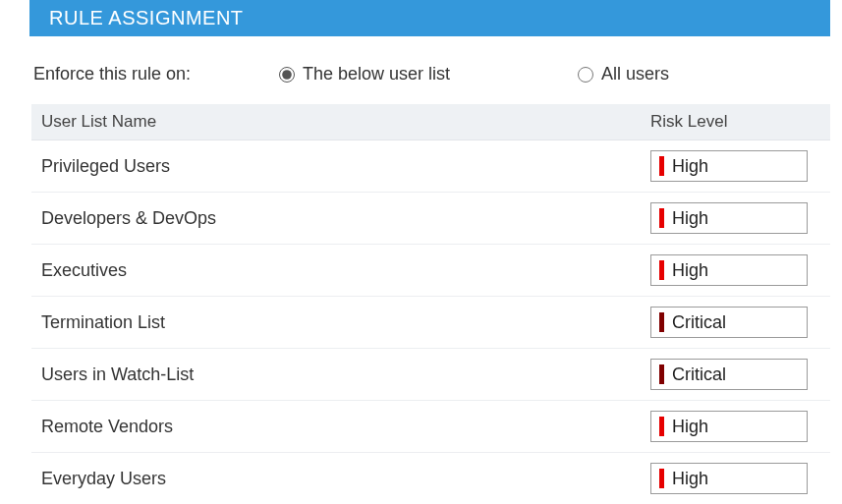 Image resolution: width=842 pixels, height=504 pixels. Describe the element at coordinates (430, 122) in the screenshot. I see `table-header-row: User List Name Risk Level` at that location.